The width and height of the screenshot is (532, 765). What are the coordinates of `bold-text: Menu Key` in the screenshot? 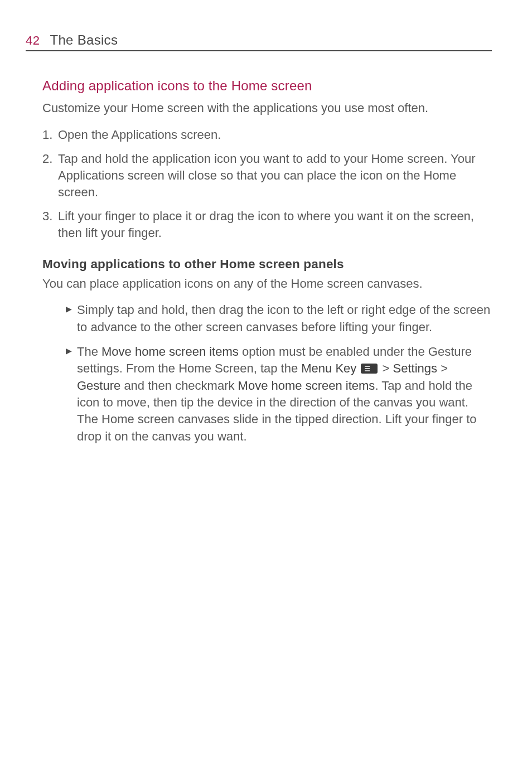 It's located at (329, 368).